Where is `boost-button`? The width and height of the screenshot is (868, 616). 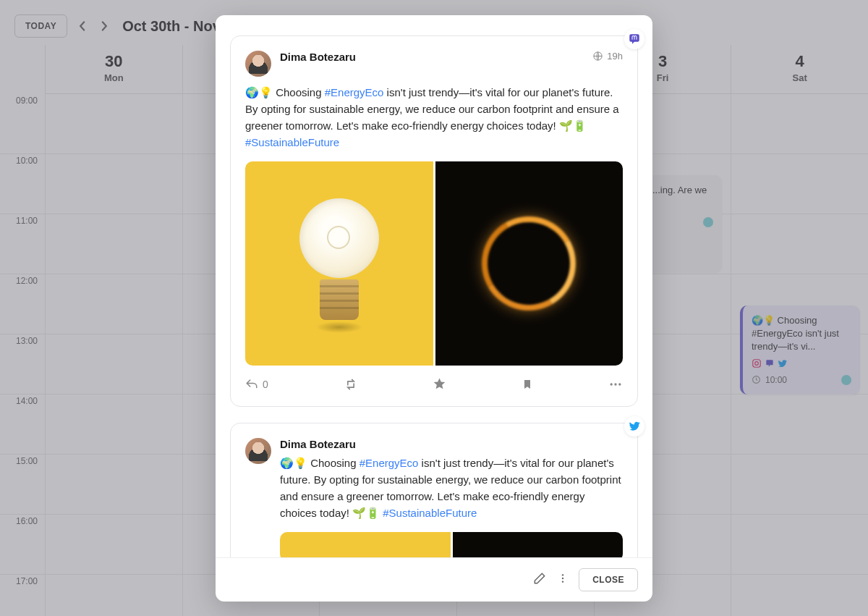 boost-button is located at coordinates (351, 384).